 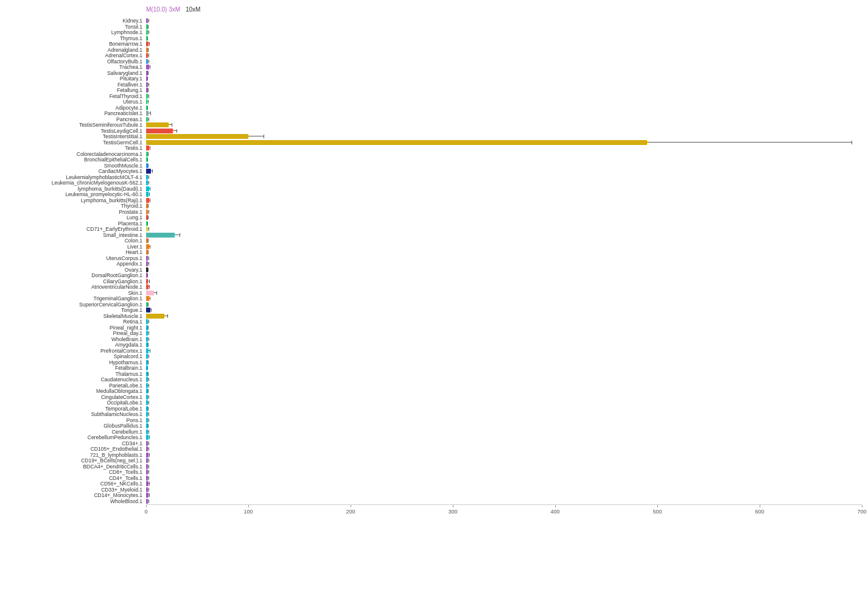 I want to click on row-label: Salivarygland.1, so click(x=76, y=73).